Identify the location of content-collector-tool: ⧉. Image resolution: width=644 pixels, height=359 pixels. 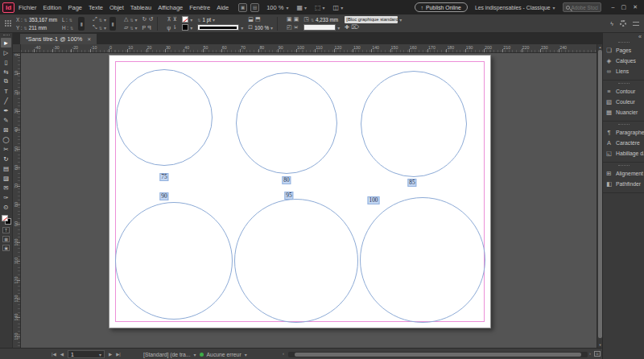
(6, 81).